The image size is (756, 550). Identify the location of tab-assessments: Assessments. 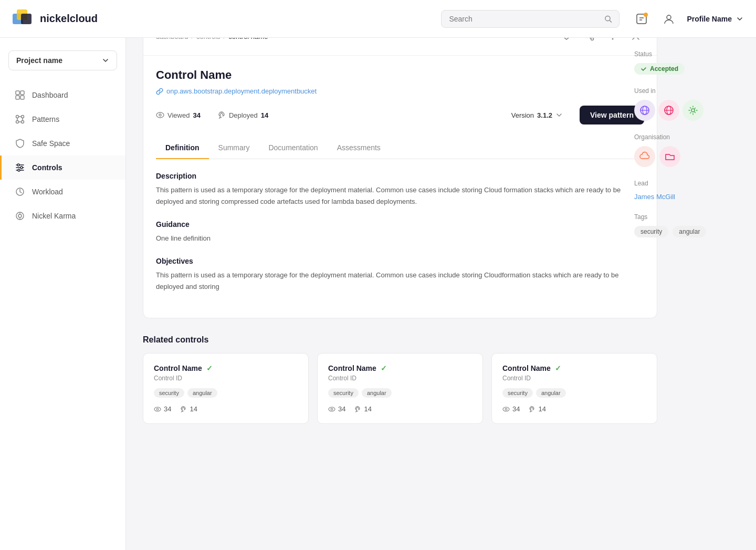
(359, 148).